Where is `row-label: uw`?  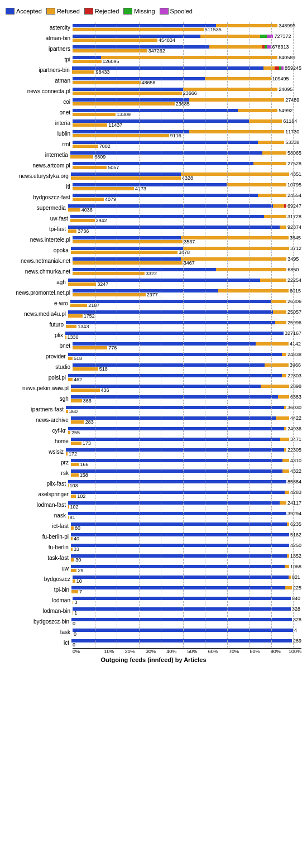 row-label: uw is located at coordinates (38, 568).